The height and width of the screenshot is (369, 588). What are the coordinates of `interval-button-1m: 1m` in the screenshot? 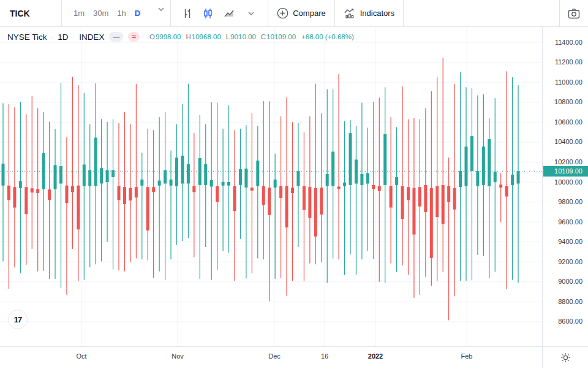 It's located at (79, 13).